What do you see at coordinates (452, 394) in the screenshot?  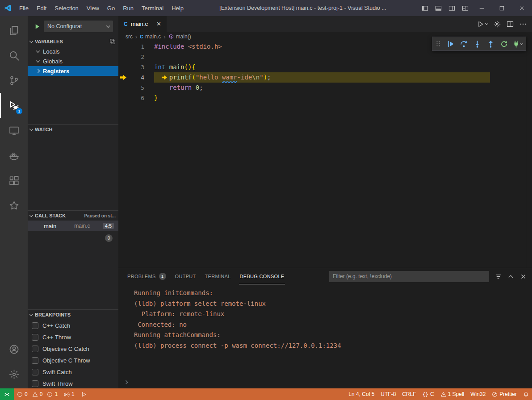 I see `spell-status: 1 Spell` at bounding box center [452, 394].